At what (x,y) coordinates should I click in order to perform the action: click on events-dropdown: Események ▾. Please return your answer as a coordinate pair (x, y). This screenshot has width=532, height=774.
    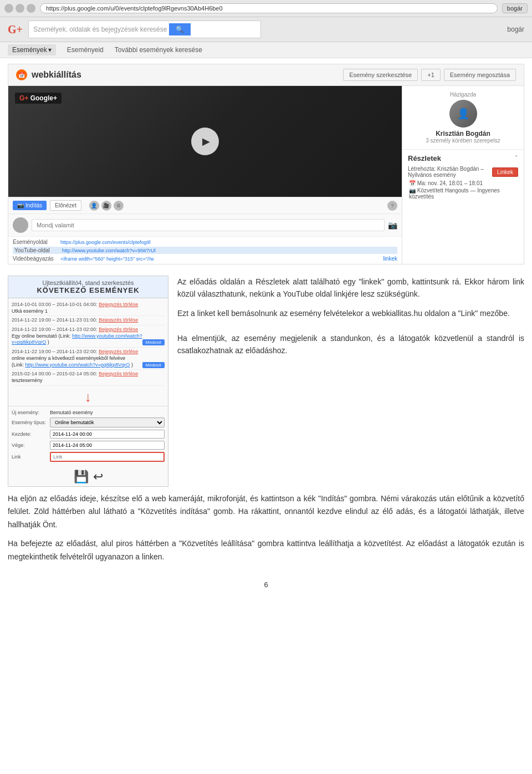
    Looking at the image, I should click on (32, 50).